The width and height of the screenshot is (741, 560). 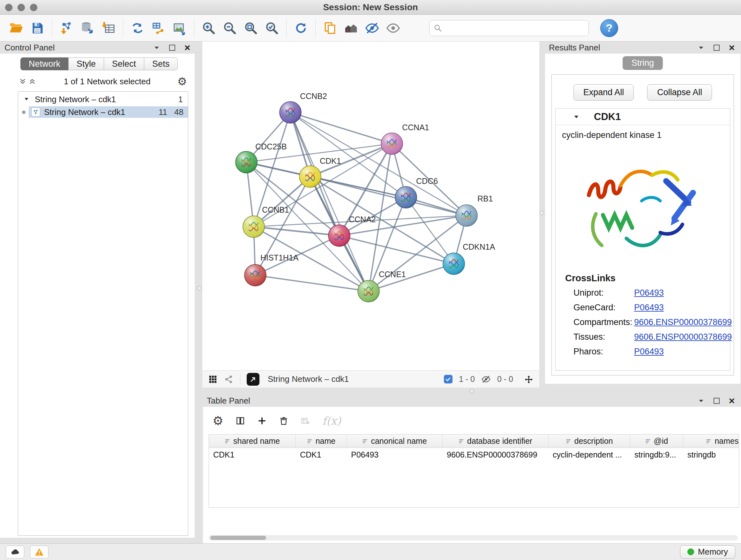 What do you see at coordinates (137, 28) in the screenshot?
I see `network-tools-button` at bounding box center [137, 28].